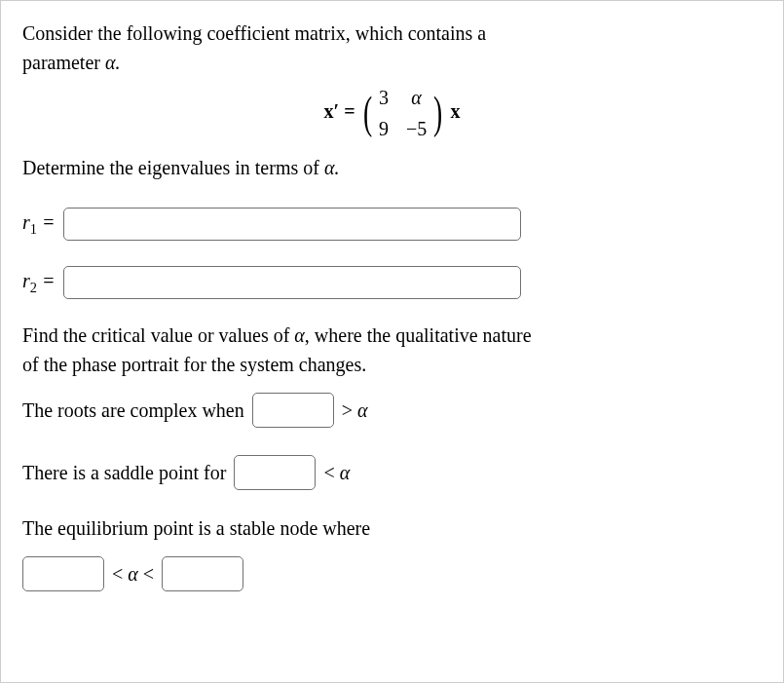  I want to click on determine-alpha: α., so click(332, 168).